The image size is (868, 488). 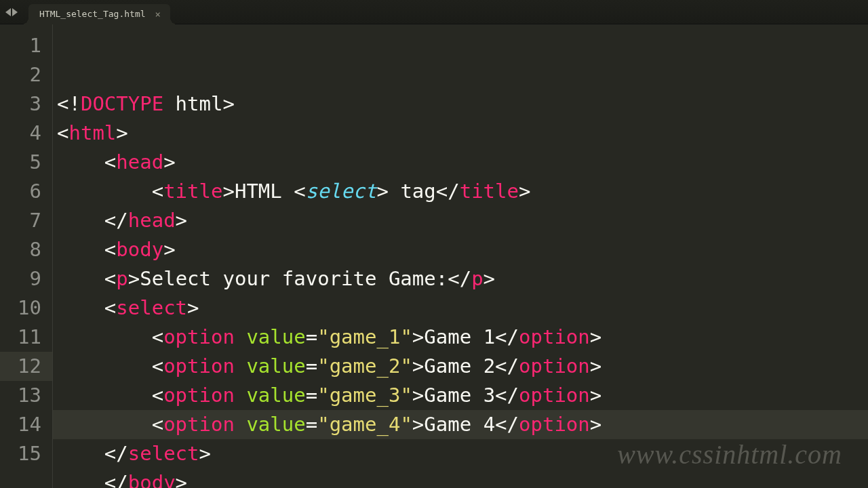 I want to click on token-kw: select, so click(x=342, y=191).